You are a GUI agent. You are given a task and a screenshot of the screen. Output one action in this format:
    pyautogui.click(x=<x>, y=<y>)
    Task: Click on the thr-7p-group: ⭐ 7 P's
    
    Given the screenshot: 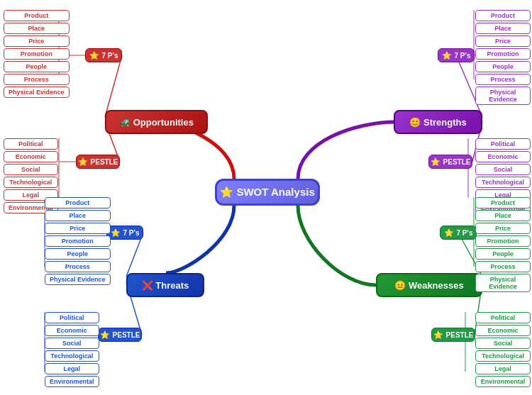 What is the action you would take?
    pyautogui.click(x=125, y=233)
    